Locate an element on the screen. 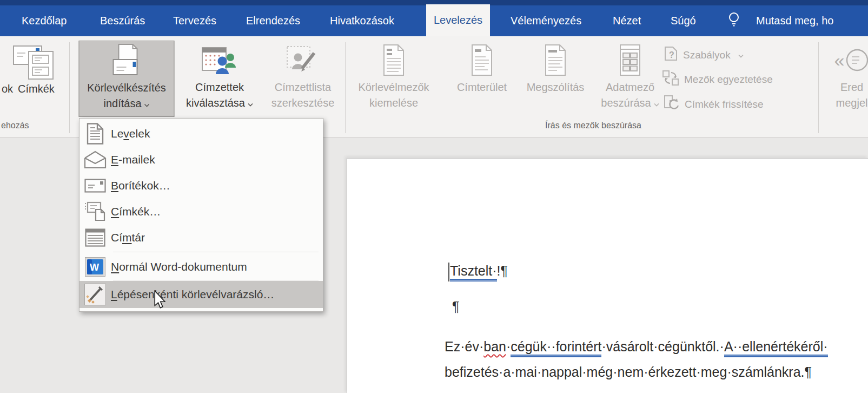 This screenshot has width=868, height=393. select-recipients-label-2: kiválasztása is located at coordinates (220, 104).